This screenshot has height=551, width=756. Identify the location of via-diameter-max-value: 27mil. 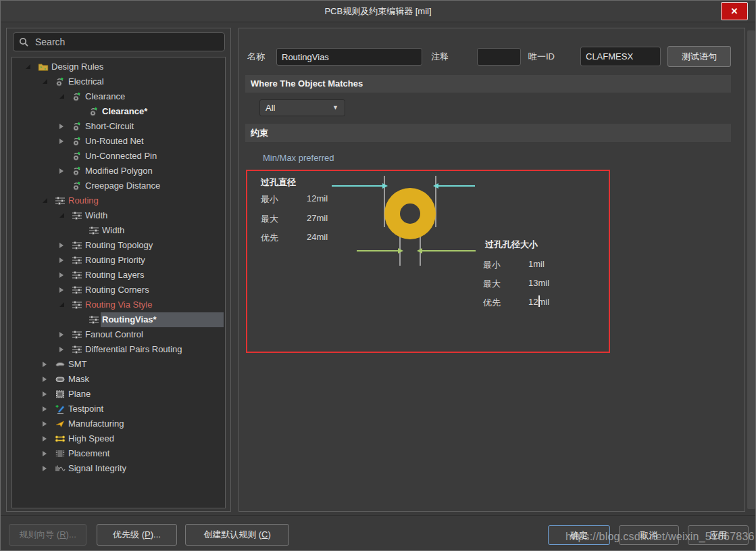
(318, 218).